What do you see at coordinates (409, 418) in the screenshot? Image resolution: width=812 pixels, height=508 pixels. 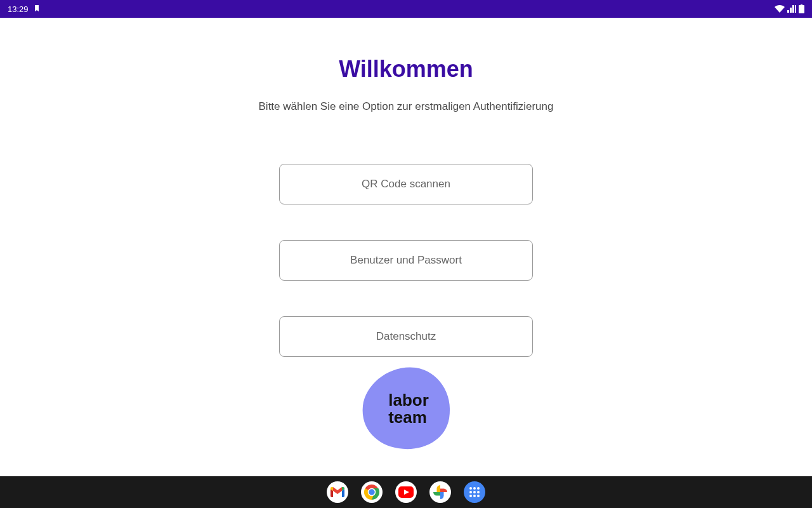 I see `logo-line2: team` at bounding box center [409, 418].